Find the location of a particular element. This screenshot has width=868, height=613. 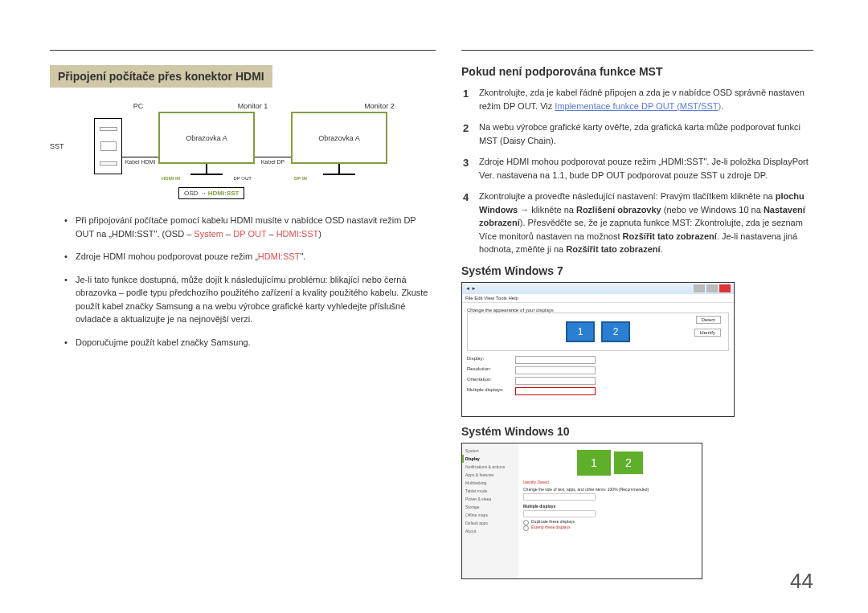

page-number: 44 is located at coordinates (802, 582).